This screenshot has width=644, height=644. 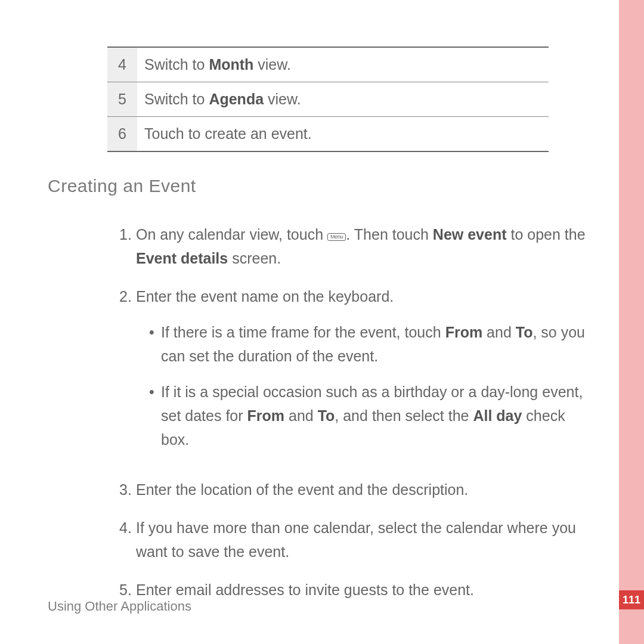 What do you see at coordinates (122, 99) in the screenshot?
I see `row-number: 5` at bounding box center [122, 99].